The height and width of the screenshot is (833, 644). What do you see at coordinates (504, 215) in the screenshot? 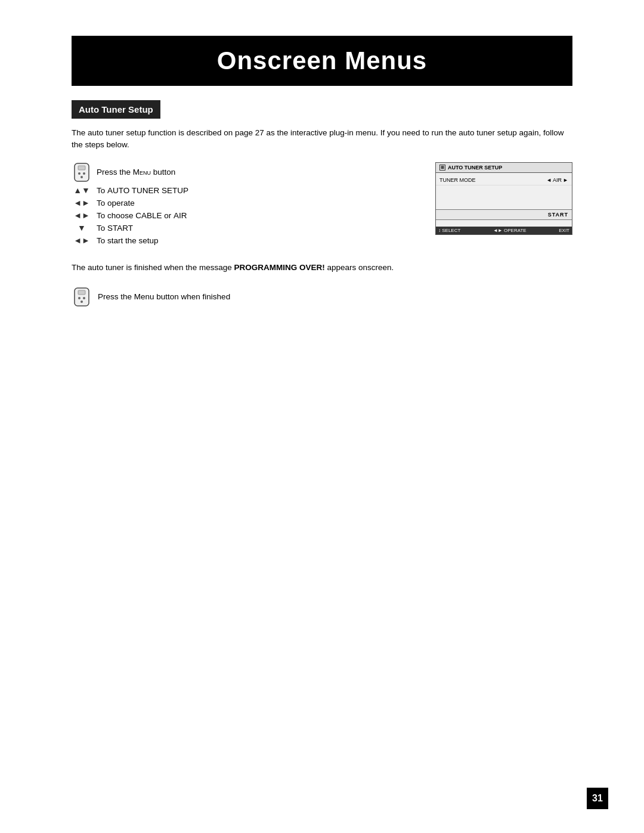
I see `tv-start-row: START` at bounding box center [504, 215].